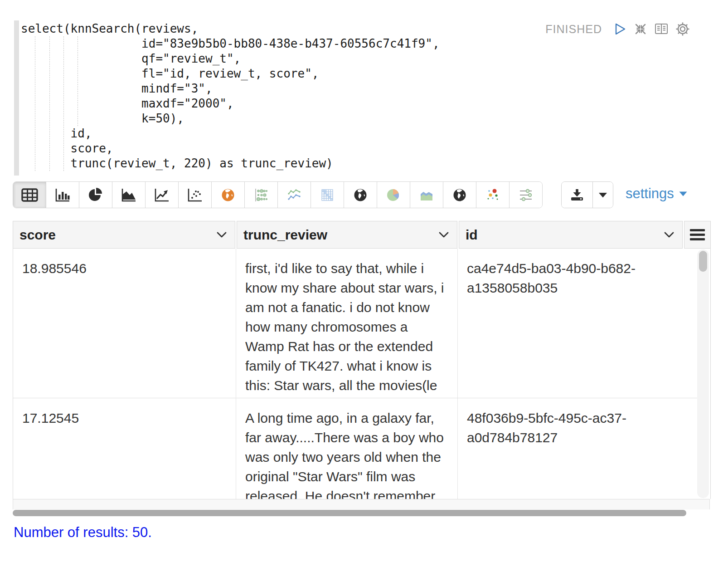 The width and height of the screenshot is (728, 567). What do you see at coordinates (230, 44) in the screenshot?
I see `code-line: id="83e9b5b0-bb80-438e-b437-60556c7c41f9…` at bounding box center [230, 44].